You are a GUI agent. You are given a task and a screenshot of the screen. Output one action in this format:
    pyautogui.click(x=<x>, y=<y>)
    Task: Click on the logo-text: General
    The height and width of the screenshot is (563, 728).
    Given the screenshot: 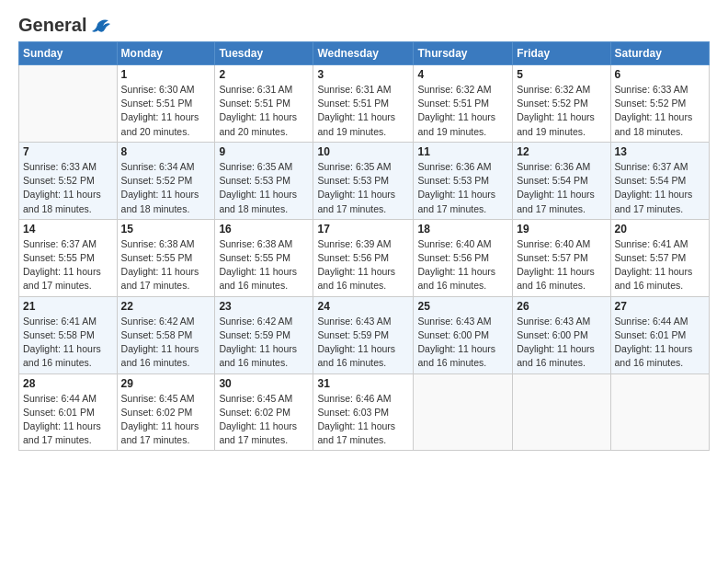 What is the action you would take?
    pyautogui.click(x=52, y=26)
    